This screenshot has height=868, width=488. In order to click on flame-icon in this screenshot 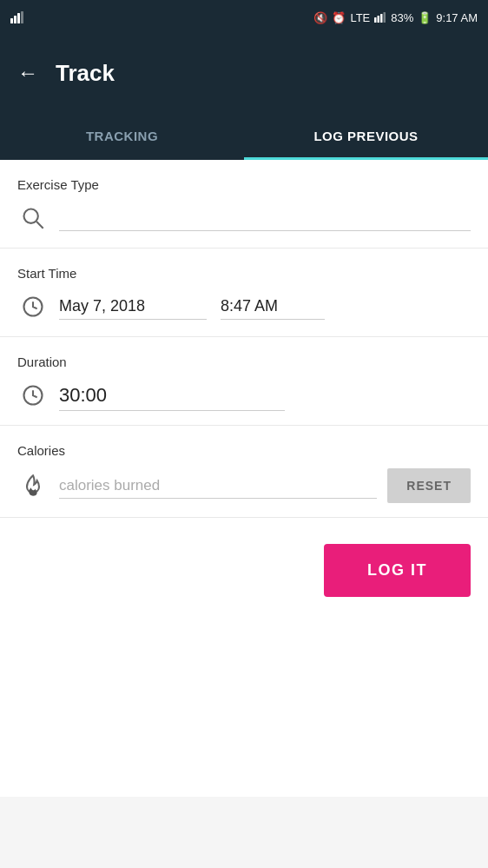, I will do `click(33, 486)`.